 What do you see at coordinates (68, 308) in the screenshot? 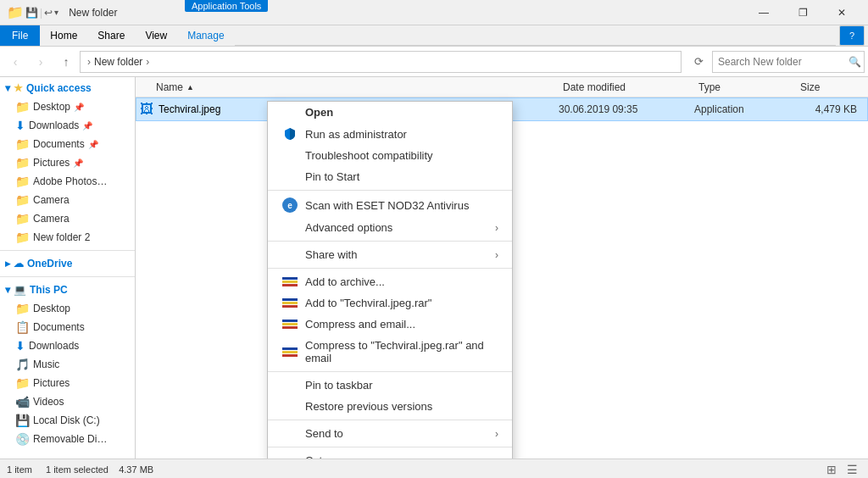
I see `sidebar-item-pc-desktop: 📁 Desktop` at bounding box center [68, 308].